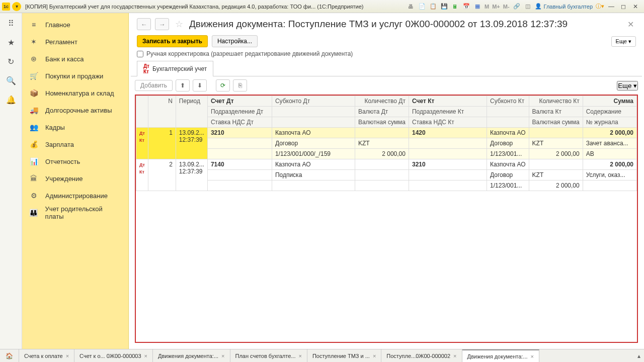 This screenshot has height=362, width=644. I want to click on sidebar-icon: 👪, so click(34, 213).